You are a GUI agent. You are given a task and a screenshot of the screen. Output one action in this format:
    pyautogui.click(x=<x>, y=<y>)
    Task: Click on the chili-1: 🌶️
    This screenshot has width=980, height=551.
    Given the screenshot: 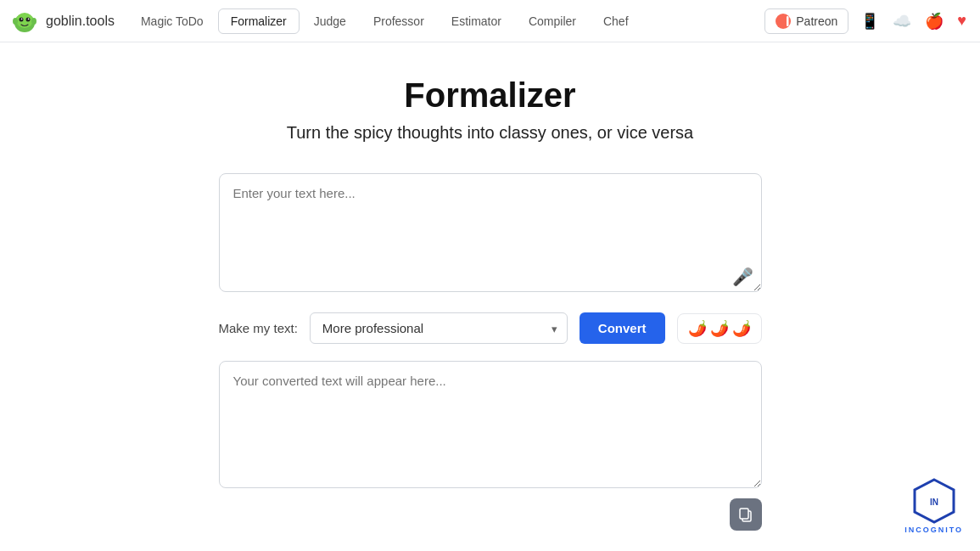 What is the action you would take?
    pyautogui.click(x=697, y=329)
    